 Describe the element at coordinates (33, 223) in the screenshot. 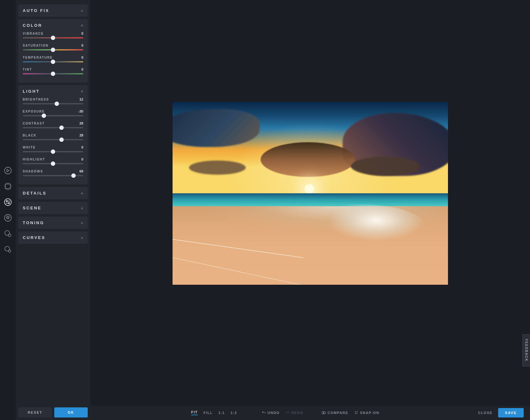

I see `panel-title: TONING` at that location.